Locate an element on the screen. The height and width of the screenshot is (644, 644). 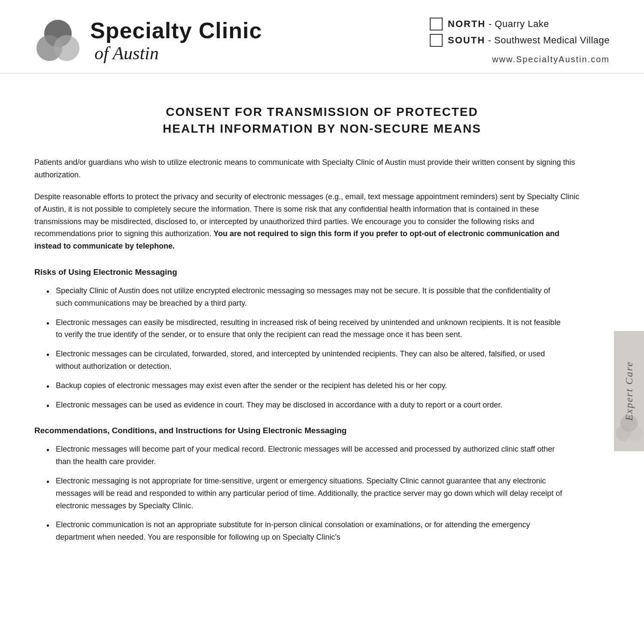
location-north-text: NORTH - Quarry Lake is located at coordinates (498, 24).